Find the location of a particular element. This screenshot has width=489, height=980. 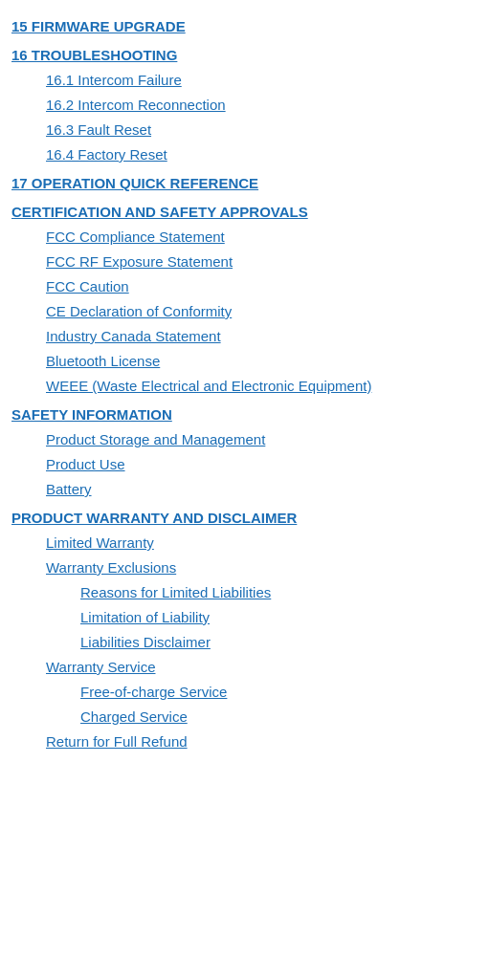

item-16-troubleshooting: 16 TROUBLESHOOTING is located at coordinates (245, 55).